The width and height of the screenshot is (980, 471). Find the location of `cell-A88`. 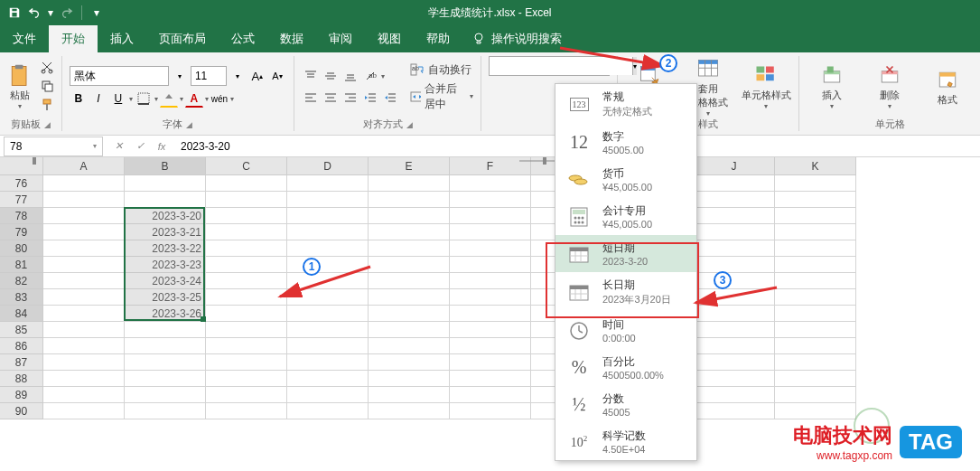

cell-A88 is located at coordinates (84, 379).